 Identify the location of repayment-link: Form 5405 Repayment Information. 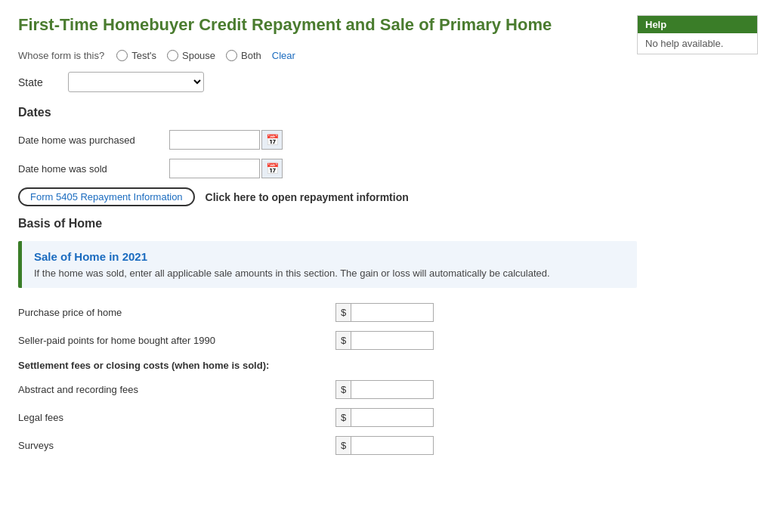
(107, 196).